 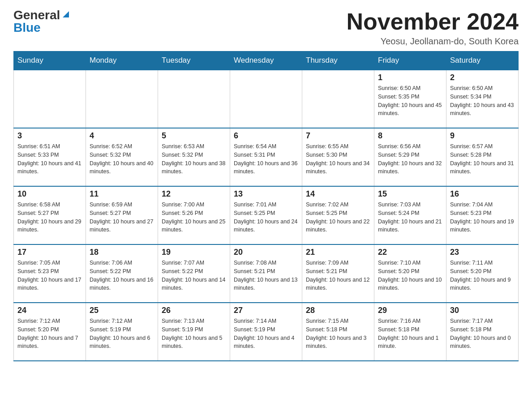 What do you see at coordinates (266, 332) in the screenshot?
I see `week-row-5: 24Sunrise: 7:12 AM Sunset: 5:20 PM Dayli…` at bounding box center [266, 332].